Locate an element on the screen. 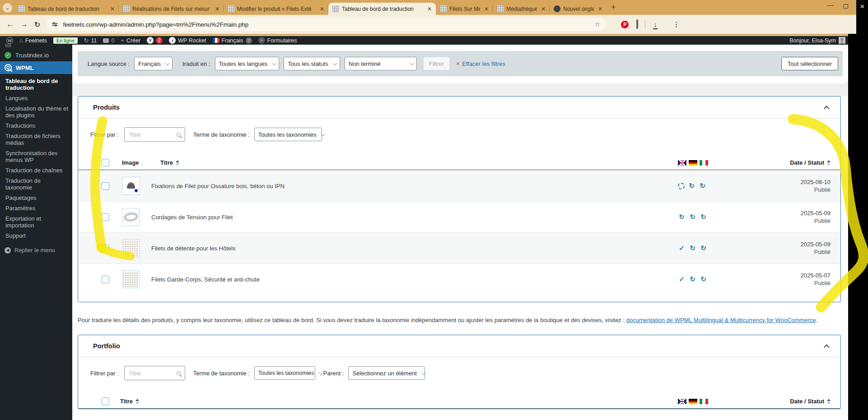 The image size is (868, 420). window-close-button: ✕ is located at coordinates (863, 6).